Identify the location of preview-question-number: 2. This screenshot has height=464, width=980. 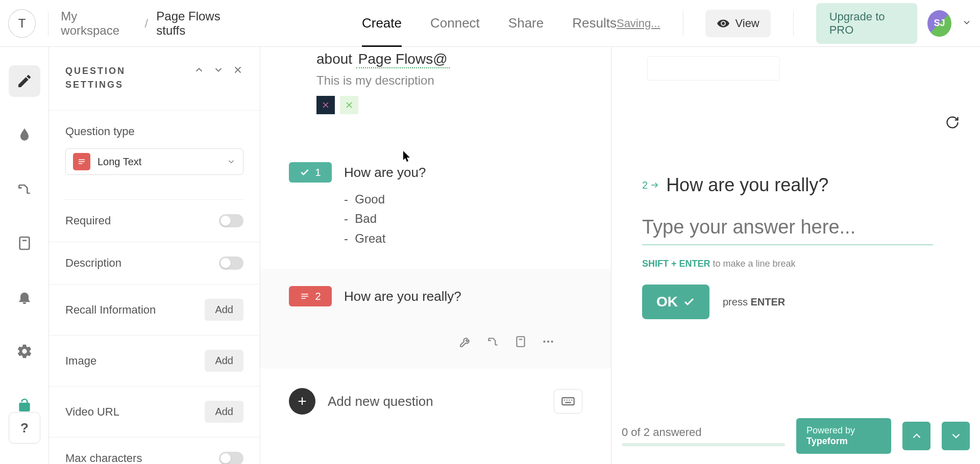
(650, 186).